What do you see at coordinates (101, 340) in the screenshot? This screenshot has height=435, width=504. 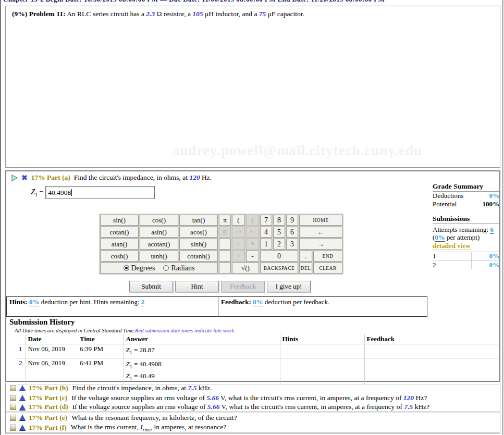 I see `col-time: Time` at bounding box center [101, 340].